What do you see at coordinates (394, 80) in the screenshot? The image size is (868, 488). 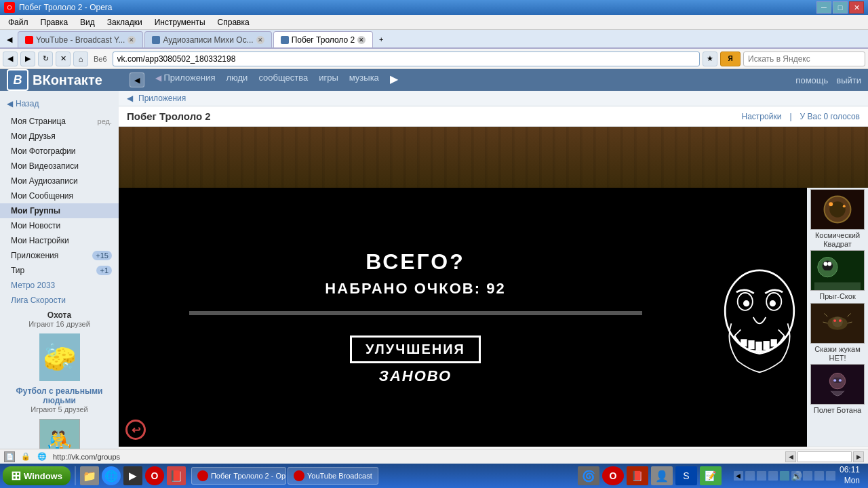 I see `vk-nav-more-icon: ▶` at bounding box center [394, 80].